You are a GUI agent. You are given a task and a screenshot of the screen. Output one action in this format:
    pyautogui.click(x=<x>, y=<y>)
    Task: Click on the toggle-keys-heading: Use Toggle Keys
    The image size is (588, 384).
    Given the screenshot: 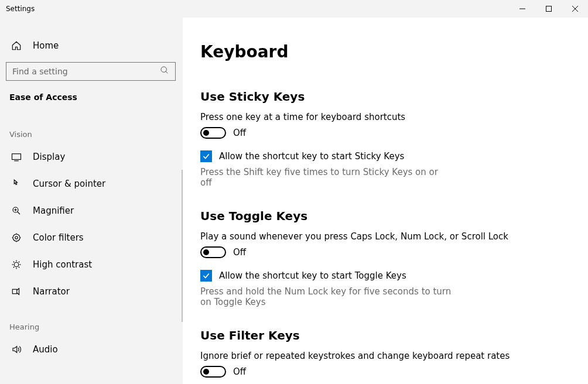 What is the action you would take?
    pyautogui.click(x=385, y=216)
    